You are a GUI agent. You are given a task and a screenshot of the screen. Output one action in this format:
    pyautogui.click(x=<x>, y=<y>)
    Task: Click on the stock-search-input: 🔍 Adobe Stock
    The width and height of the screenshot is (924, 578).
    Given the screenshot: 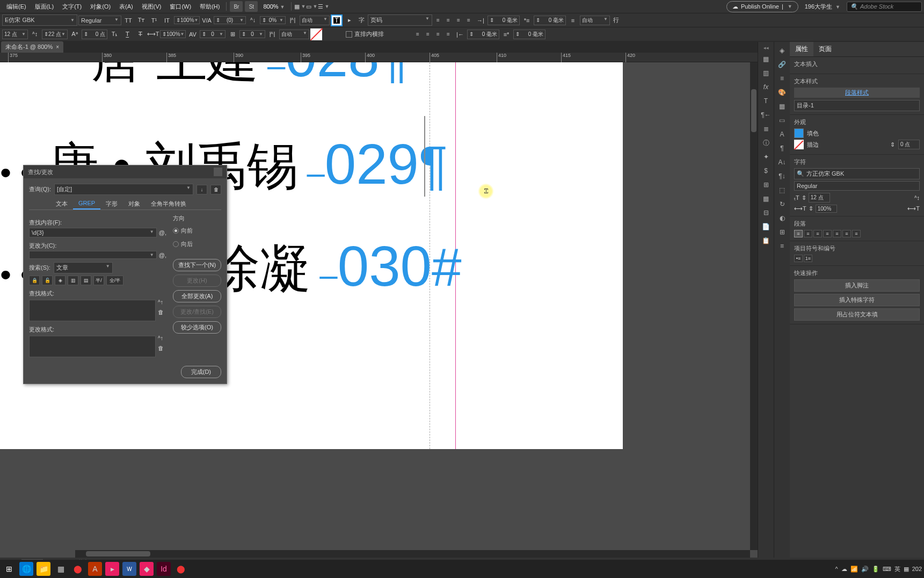 What is the action you would take?
    pyautogui.click(x=884, y=6)
    